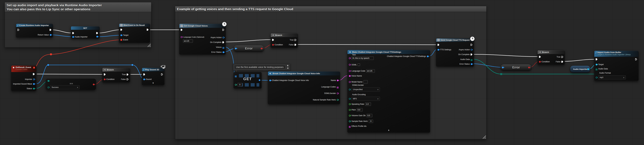 This screenshot has height=145, width=644. What do you see at coordinates (50, 35) in the screenshot?
I see `return-value-pin` at bounding box center [50, 35].